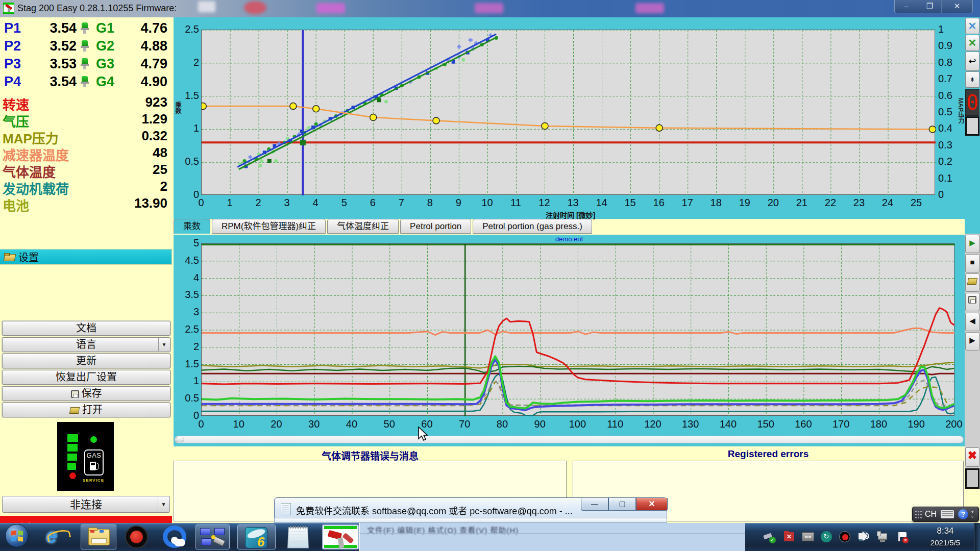  I want to click on tick-label: 15, so click(630, 203).